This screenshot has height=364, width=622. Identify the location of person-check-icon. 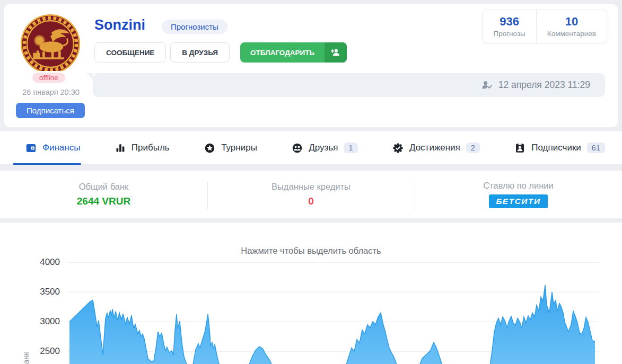
(487, 85).